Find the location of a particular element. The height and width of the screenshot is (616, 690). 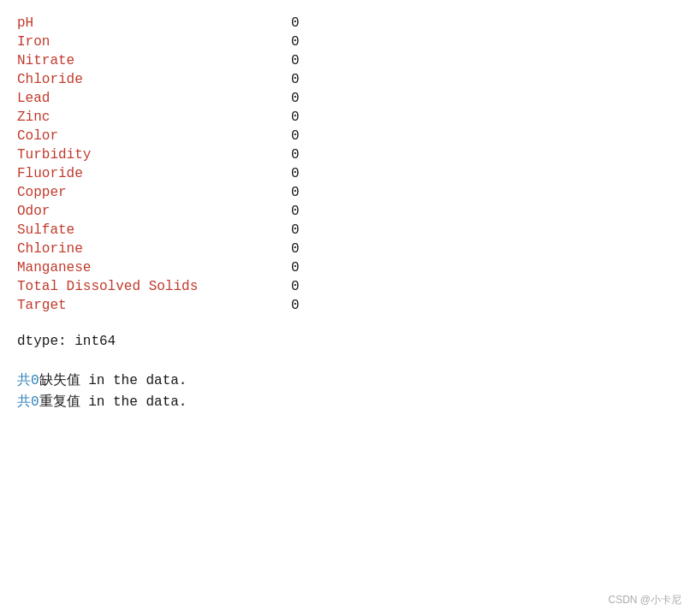

table-row: Target0 is located at coordinates (345, 305).